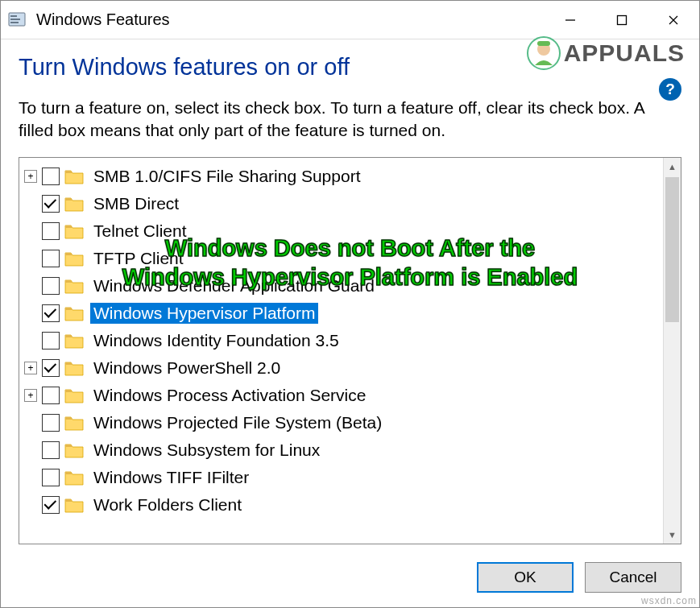  Describe the element at coordinates (342, 478) in the screenshot. I see `feature-item: Windows TIFF IFilter` at that location.